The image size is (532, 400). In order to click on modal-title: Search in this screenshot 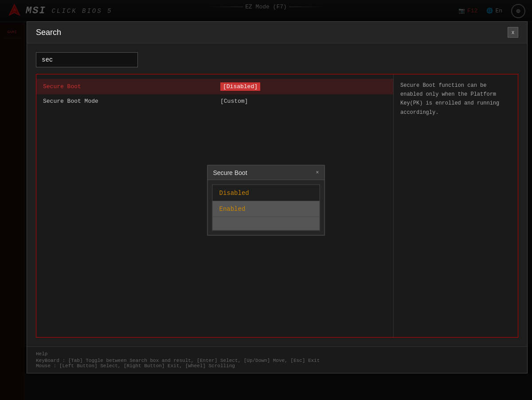, I will do `click(49, 33)`.